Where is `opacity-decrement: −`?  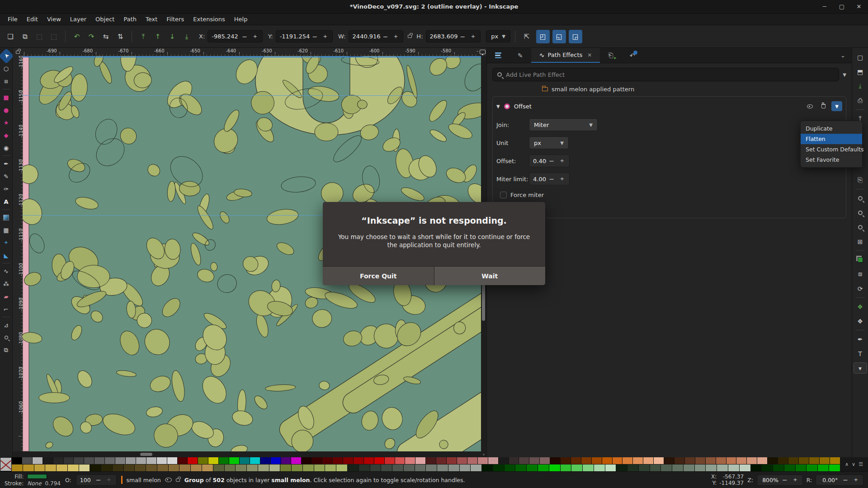
opacity-decrement: − is located at coordinates (99, 480).